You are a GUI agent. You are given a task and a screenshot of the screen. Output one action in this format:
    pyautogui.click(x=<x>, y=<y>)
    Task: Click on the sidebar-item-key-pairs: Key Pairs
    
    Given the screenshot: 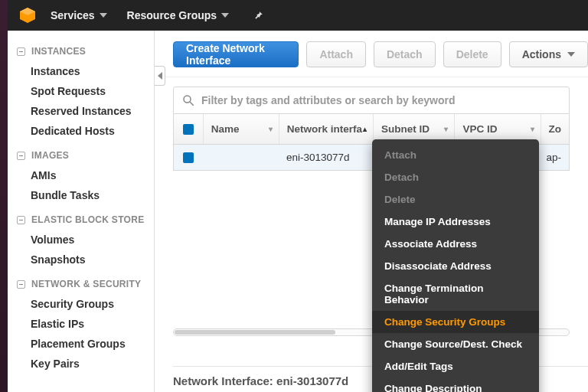 What is the action you would take?
    pyautogui.click(x=83, y=364)
    